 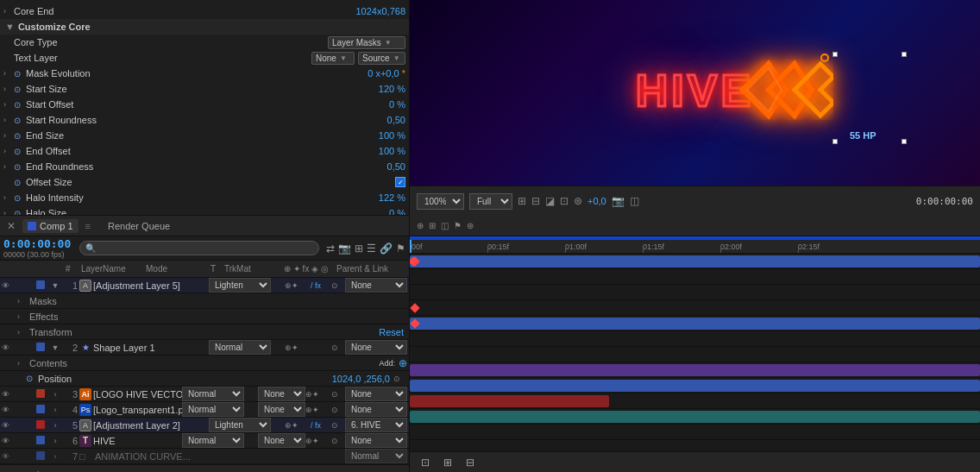 What do you see at coordinates (204, 332) in the screenshot?
I see `transform-sub-row: › Transform Reset` at bounding box center [204, 332].